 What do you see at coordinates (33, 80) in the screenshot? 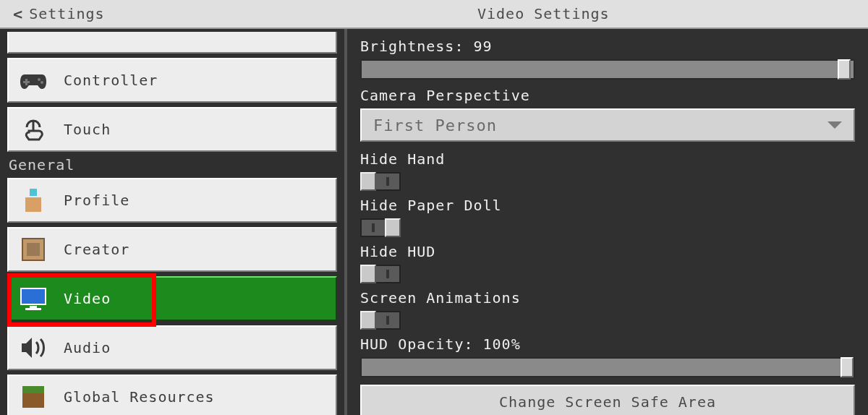
I see `gamepad-icon` at bounding box center [33, 80].